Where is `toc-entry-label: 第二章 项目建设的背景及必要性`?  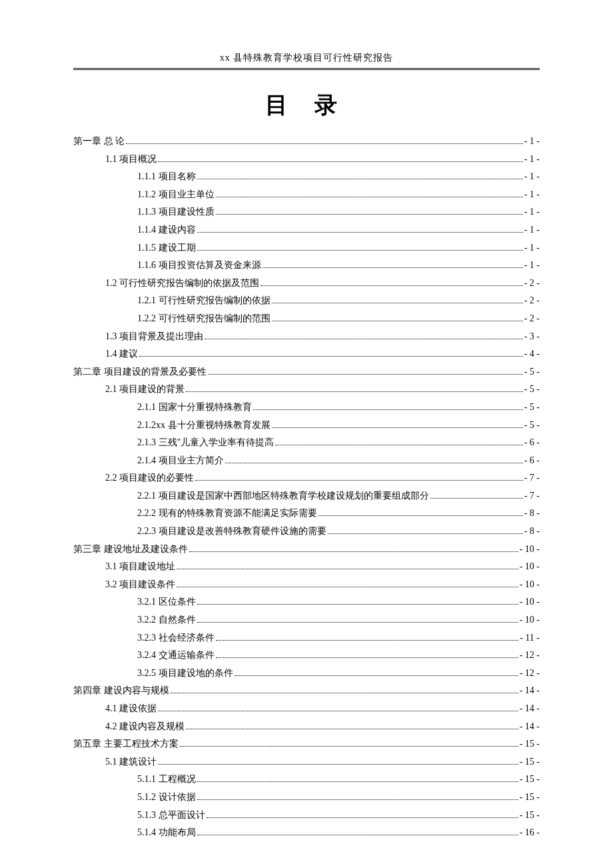
toc-entry-label: 第二章 项目建设的背景及必要性 is located at coordinates (140, 372).